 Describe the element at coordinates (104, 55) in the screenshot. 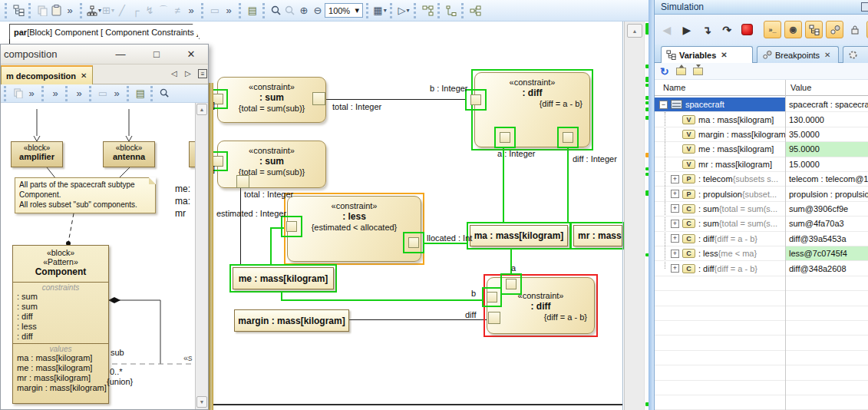

I see `window-title-bar: composition — □ ✕` at that location.